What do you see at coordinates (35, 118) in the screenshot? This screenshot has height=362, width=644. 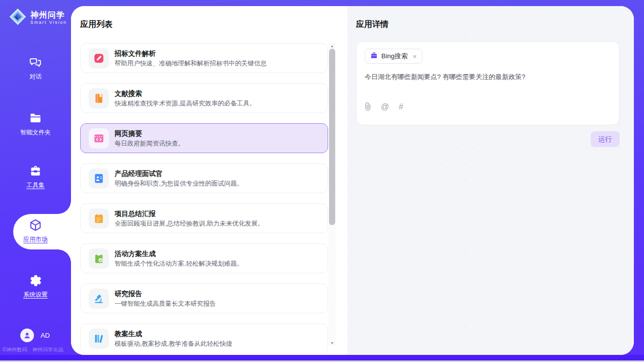 I see `folder-icon` at bounding box center [35, 118].